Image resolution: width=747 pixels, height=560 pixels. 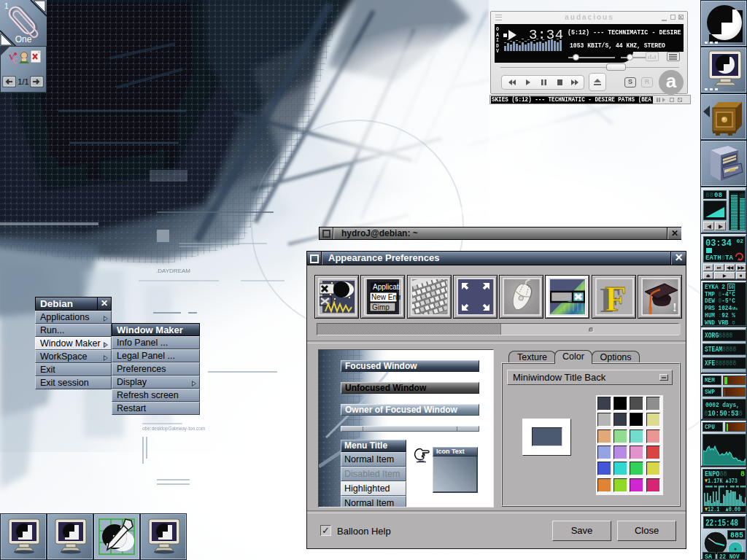 What do you see at coordinates (7, 6) in the screenshot?
I see `svg-text: 1` at bounding box center [7, 6].